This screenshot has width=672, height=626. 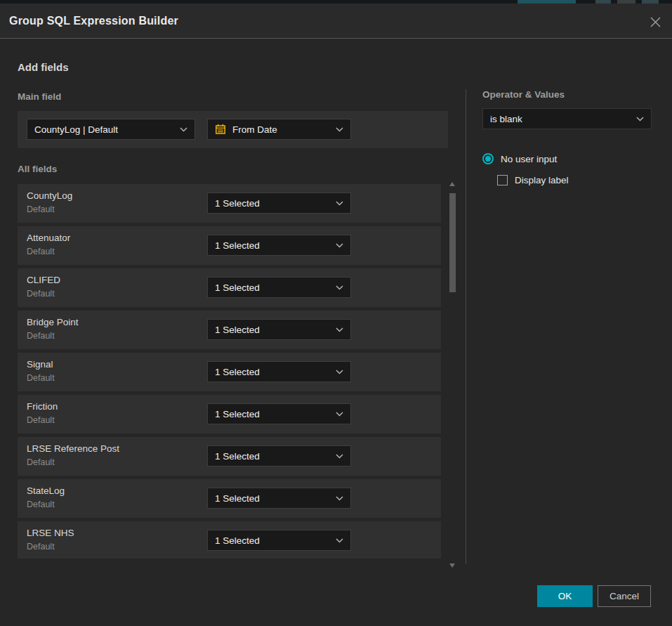 I want to click on field-row-1: Attenuator Default 1 Selected, so click(x=229, y=246).